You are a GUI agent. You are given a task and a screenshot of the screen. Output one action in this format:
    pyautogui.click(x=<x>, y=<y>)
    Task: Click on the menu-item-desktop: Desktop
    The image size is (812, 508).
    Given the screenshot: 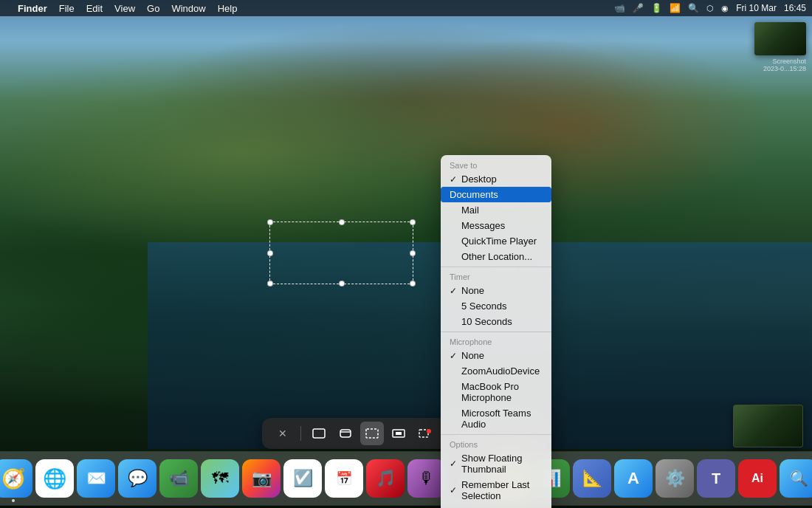 What is the action you would take?
    pyautogui.click(x=496, y=179)
    